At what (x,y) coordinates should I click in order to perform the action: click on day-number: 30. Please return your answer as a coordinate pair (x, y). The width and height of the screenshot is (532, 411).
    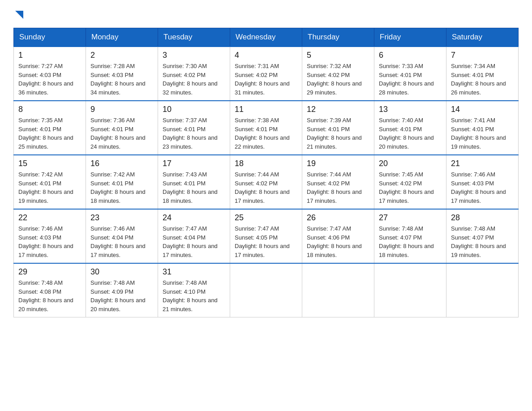
    Looking at the image, I should click on (122, 272).